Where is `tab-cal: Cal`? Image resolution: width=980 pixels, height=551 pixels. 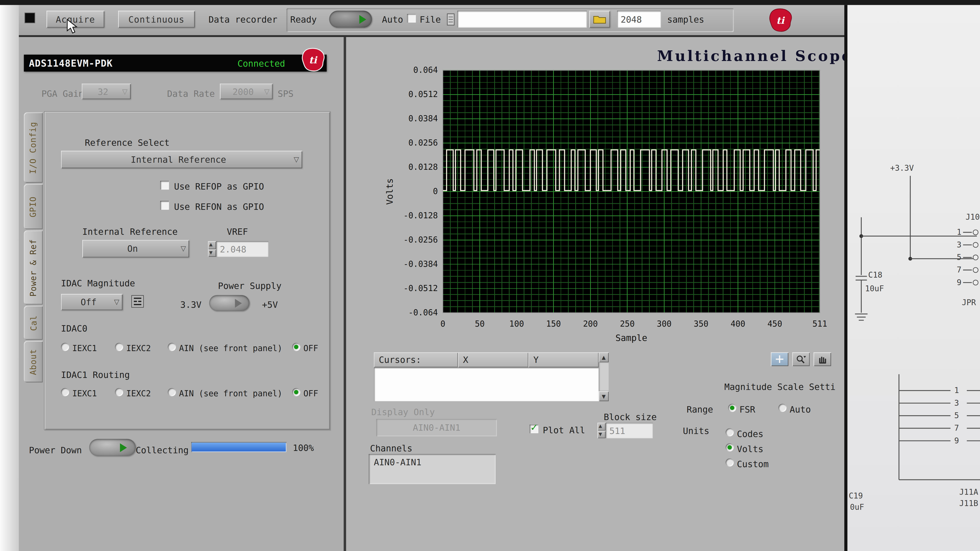 tab-cal: Cal is located at coordinates (33, 323).